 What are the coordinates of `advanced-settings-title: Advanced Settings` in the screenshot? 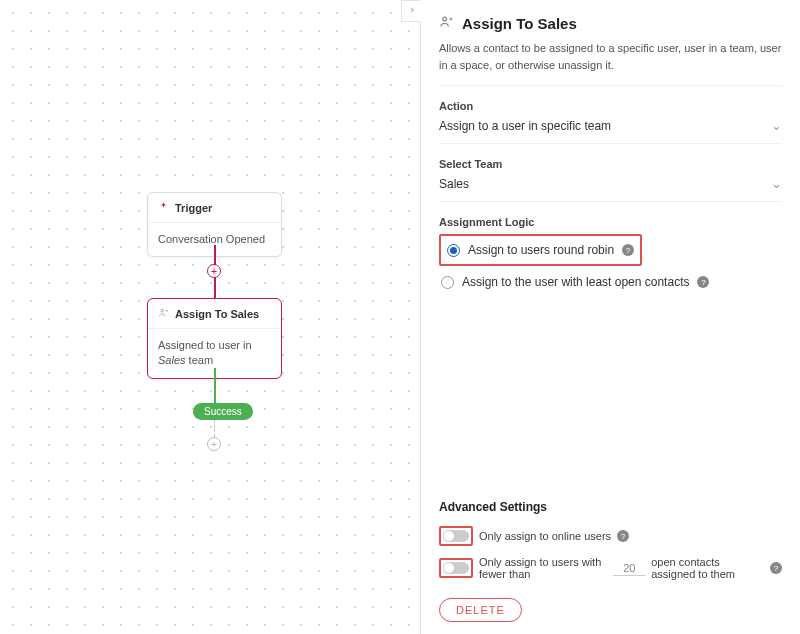 It's located at (610, 507).